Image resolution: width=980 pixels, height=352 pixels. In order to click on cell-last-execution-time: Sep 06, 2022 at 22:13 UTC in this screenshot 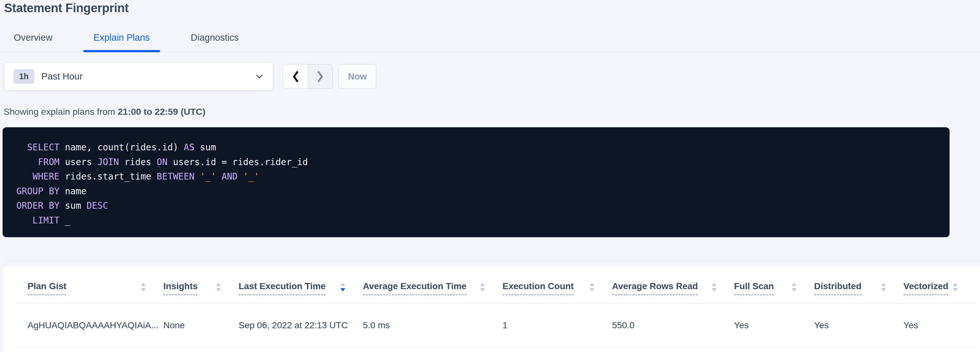, I will do `click(301, 325)`.